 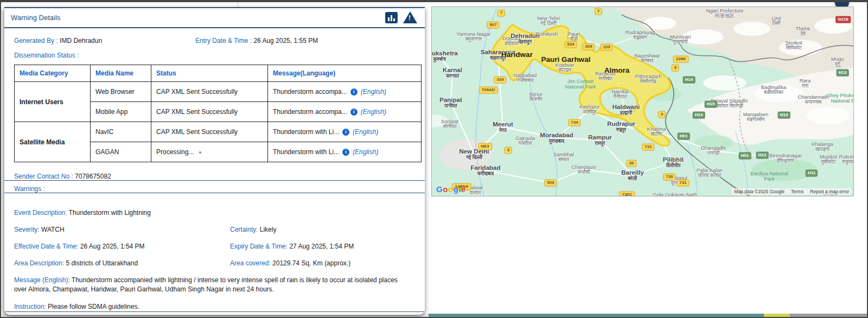 I want to click on china-road-badge: G219, so click(x=843, y=20).